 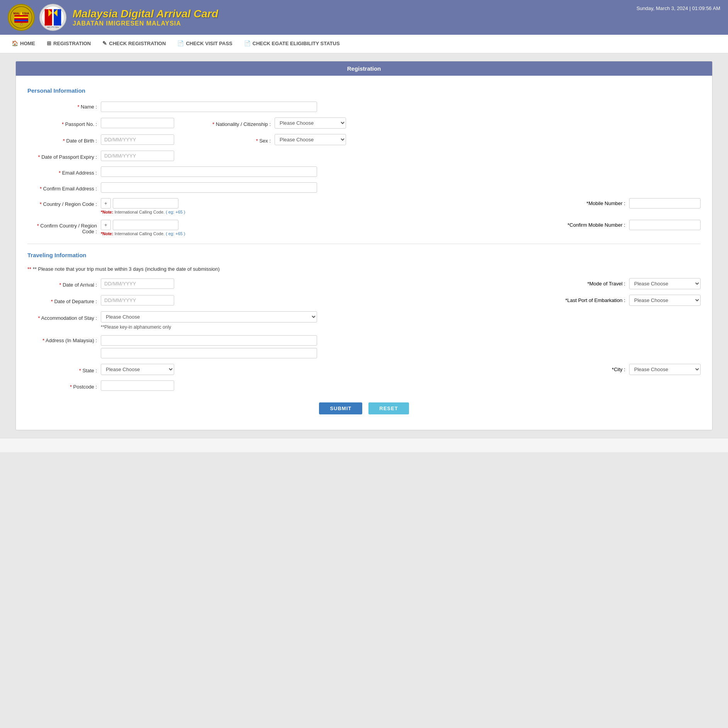 What do you see at coordinates (364, 17) in the screenshot?
I see `site-header: MALAYSIA 🦁 IMIGRESEN` at bounding box center [364, 17].